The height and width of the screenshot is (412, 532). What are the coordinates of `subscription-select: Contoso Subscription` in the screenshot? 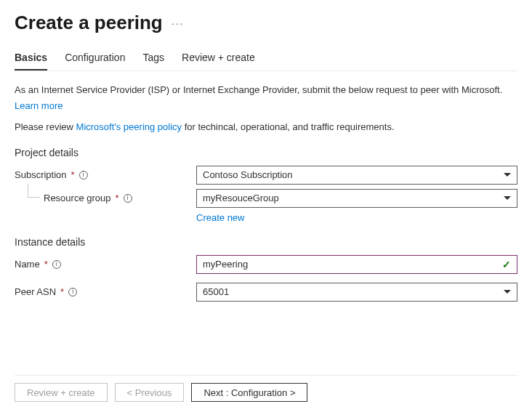 It's located at (357, 175).